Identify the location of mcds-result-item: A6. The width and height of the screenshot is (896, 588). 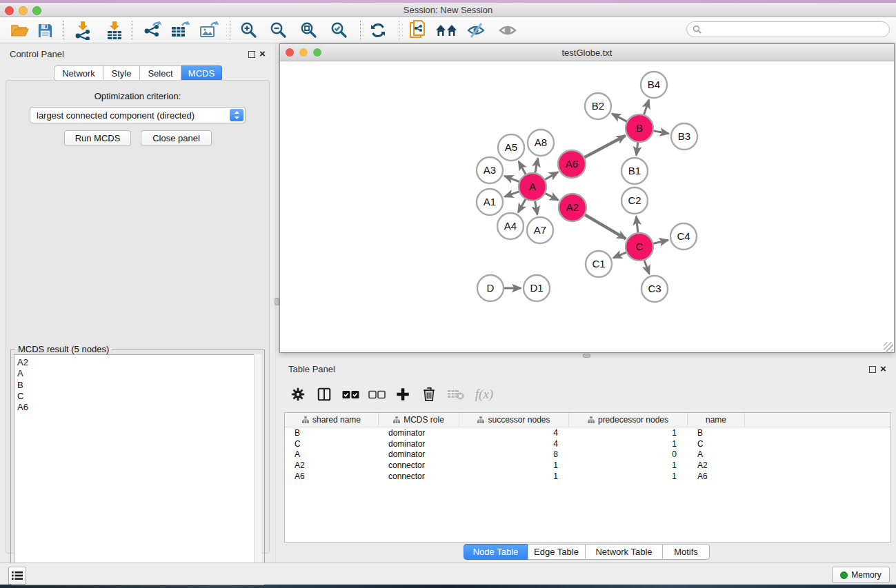
(139, 407).